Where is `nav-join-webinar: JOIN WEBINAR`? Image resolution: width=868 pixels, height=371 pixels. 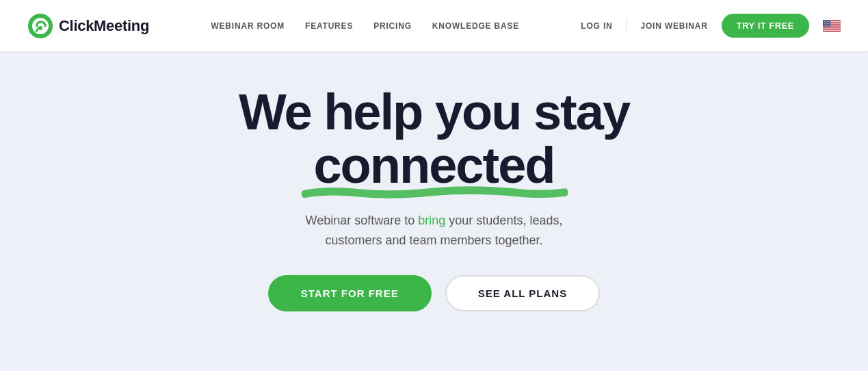
nav-join-webinar: JOIN WEBINAR is located at coordinates (674, 26).